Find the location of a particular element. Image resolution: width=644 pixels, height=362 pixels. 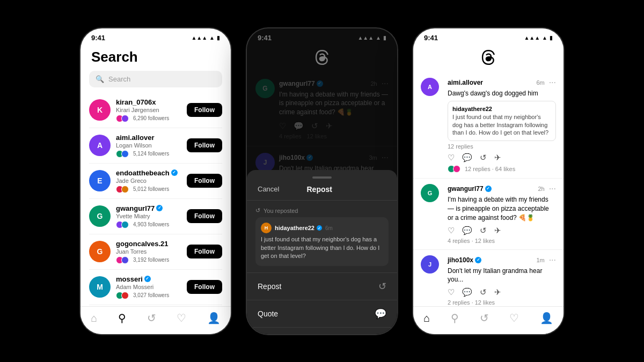

bottom-sheet: Cancel Repost ↺ You reposted H hidayathe… is located at coordinates (322, 252).